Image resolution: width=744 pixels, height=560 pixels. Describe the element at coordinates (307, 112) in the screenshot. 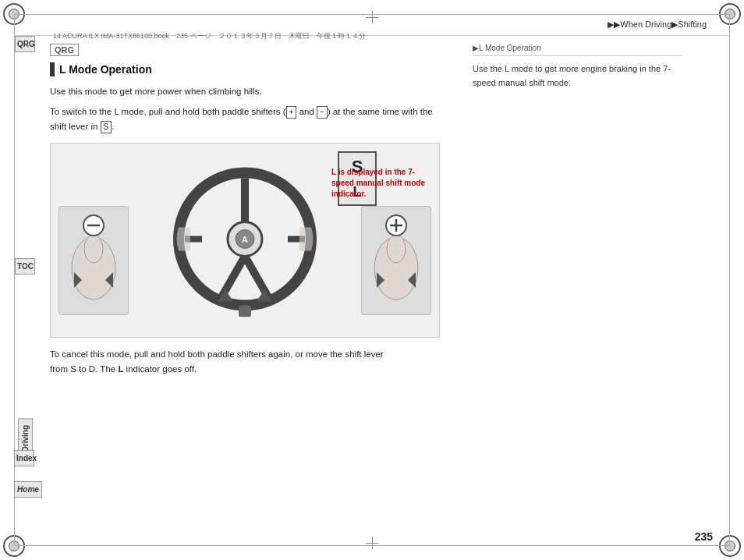

I see `and-text: and` at that location.